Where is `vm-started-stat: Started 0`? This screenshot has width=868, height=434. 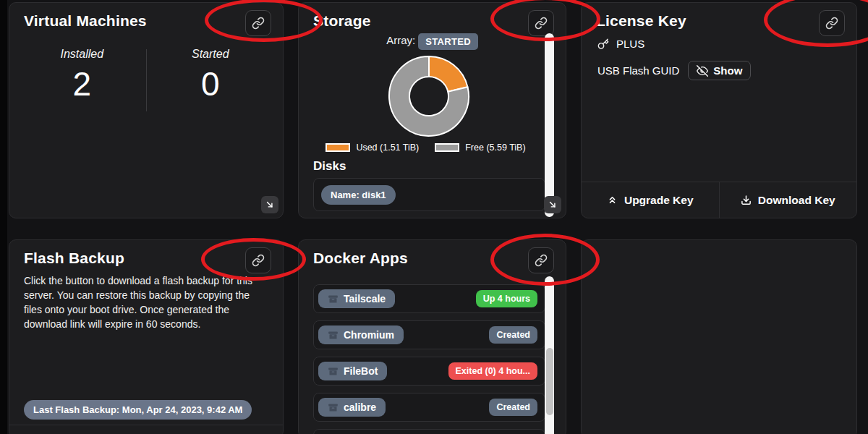
vm-started-stat: Started 0 is located at coordinates (211, 80).